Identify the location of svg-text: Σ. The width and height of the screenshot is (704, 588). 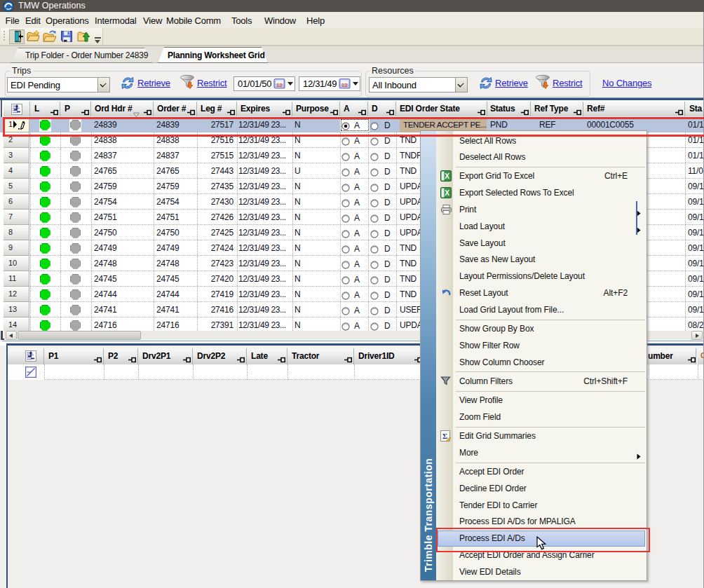
(445, 436).